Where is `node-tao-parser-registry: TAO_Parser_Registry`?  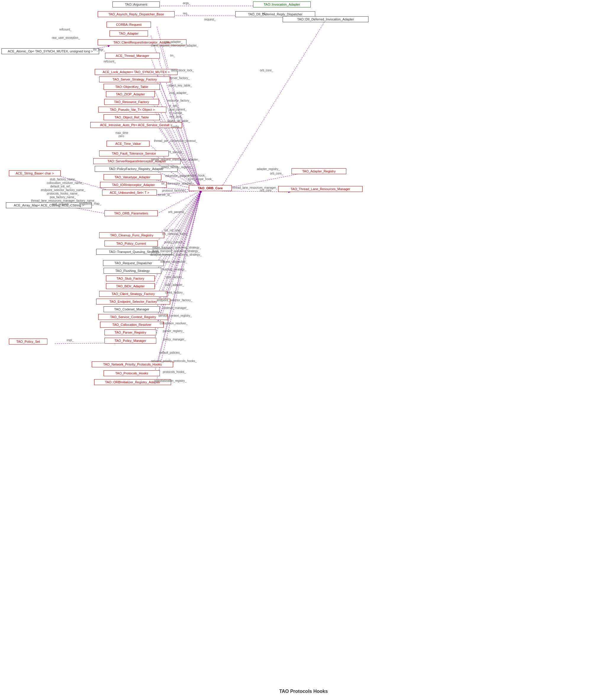 node-tao-parser-registry: TAO_Parser_Registry is located at coordinates (130, 332).